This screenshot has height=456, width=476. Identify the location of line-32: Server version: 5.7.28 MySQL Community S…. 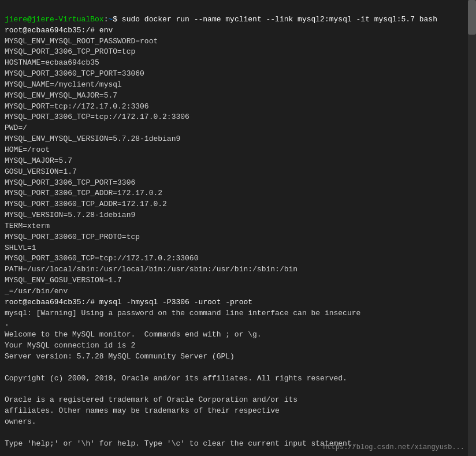
(120, 357).